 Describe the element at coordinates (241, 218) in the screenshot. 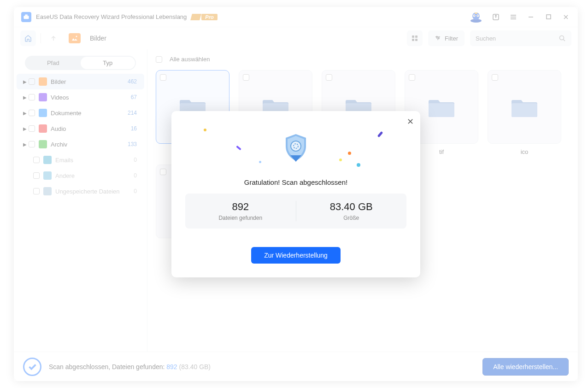

I see `stat-files-label: Dateien gefunden` at that location.